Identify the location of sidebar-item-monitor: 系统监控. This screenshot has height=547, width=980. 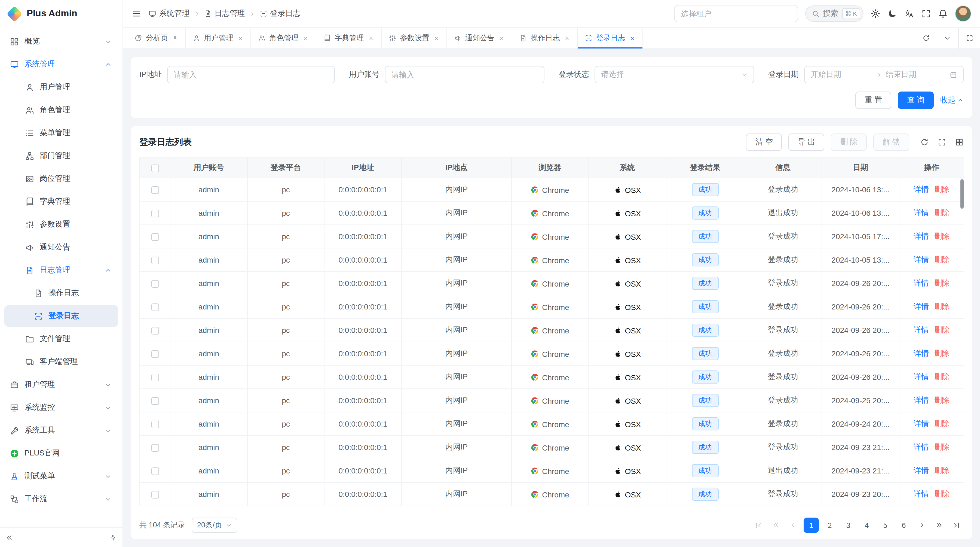
(61, 407).